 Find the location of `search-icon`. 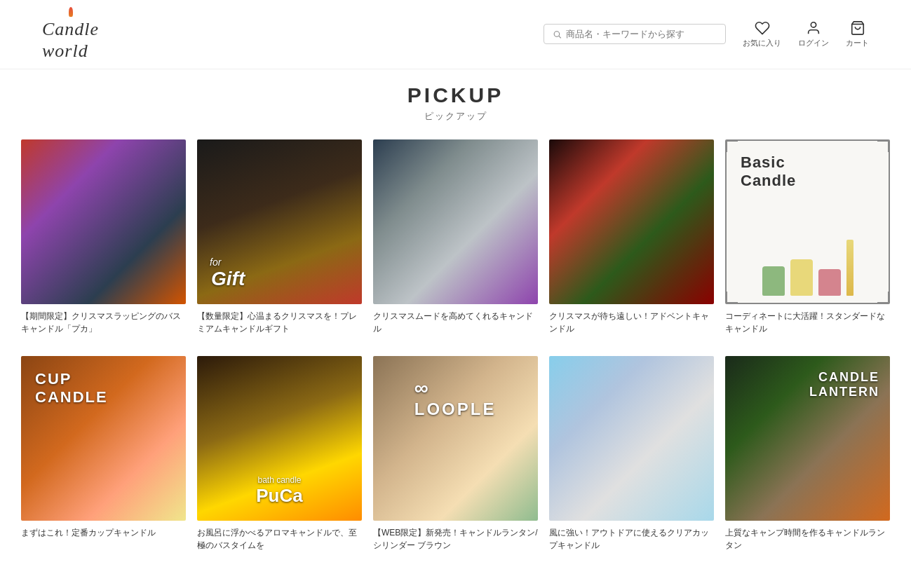

search-icon is located at coordinates (557, 34).